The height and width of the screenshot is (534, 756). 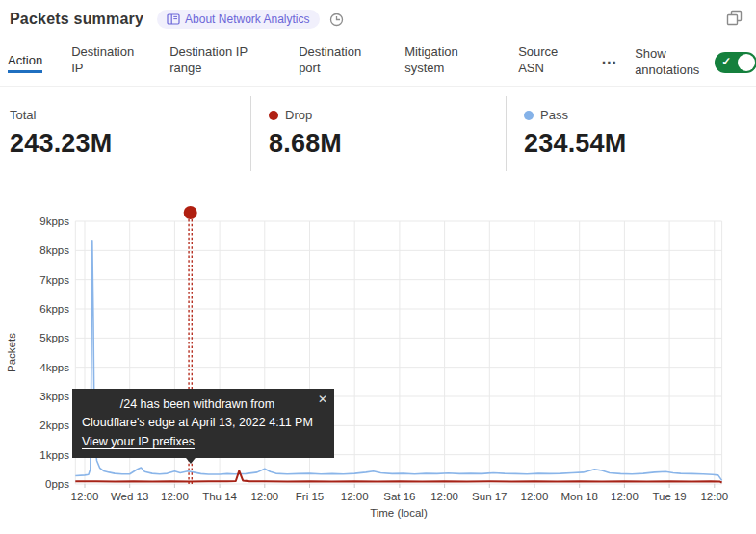 What do you see at coordinates (191, 458) in the screenshot?
I see `tooltip-caret` at bounding box center [191, 458].